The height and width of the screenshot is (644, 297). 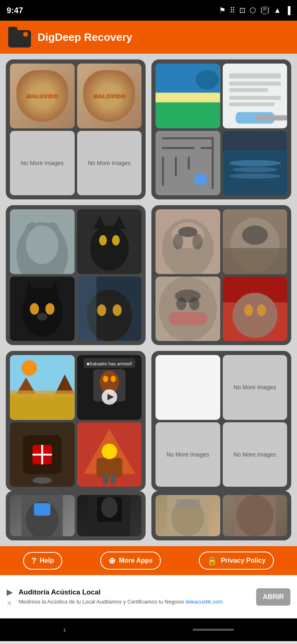 What do you see at coordinates (243, 561) in the screenshot?
I see `privacy-label: Privacy Policy` at bounding box center [243, 561].